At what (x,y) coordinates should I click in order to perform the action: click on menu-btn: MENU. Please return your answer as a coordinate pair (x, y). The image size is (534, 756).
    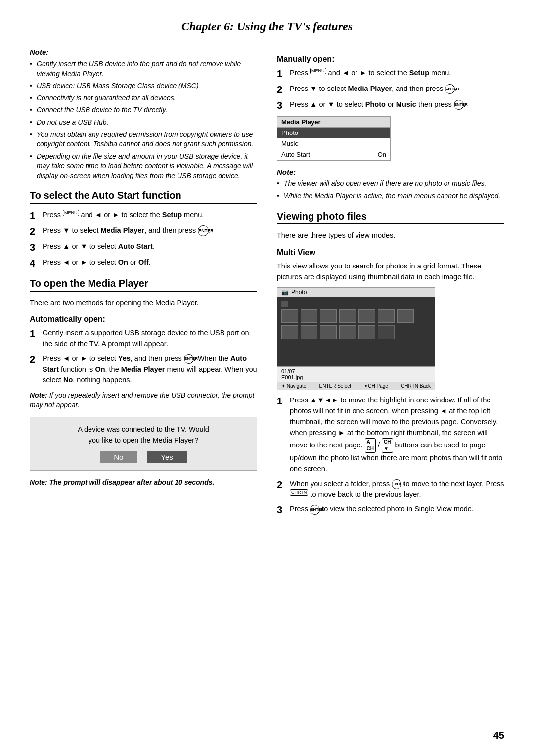
    Looking at the image, I should click on (71, 213).